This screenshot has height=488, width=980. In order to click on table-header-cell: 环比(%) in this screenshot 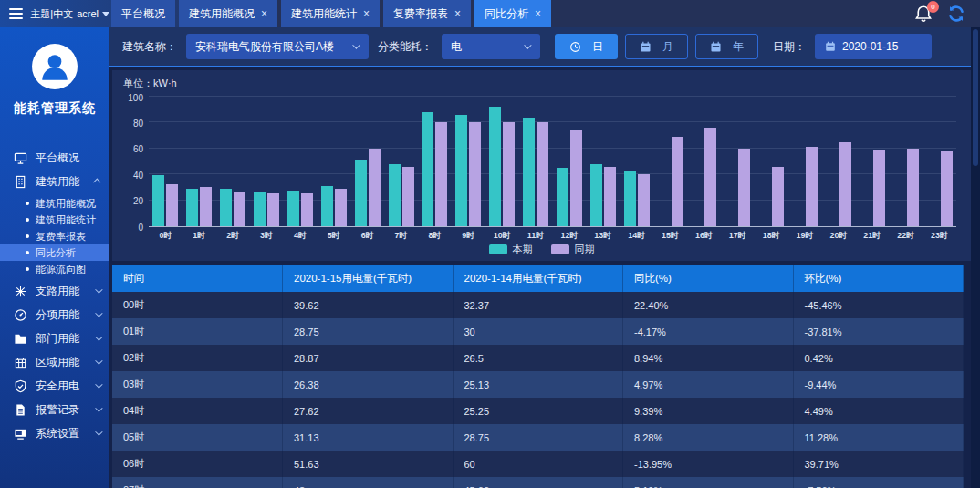, I will do `click(878, 278)`.